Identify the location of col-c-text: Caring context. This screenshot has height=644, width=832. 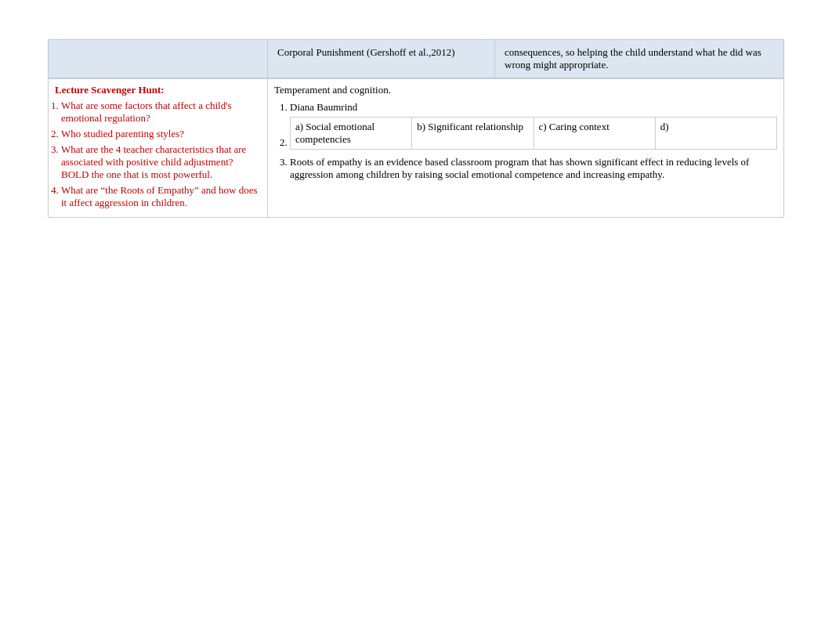
(580, 127).